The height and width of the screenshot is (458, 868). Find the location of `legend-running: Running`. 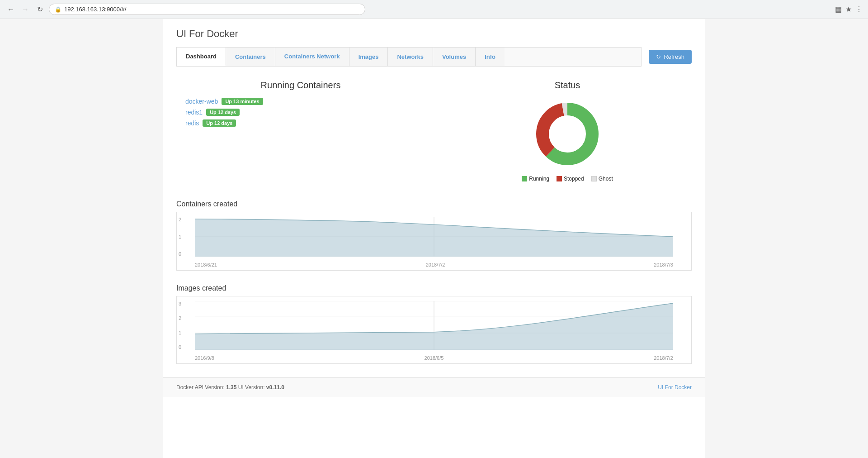

legend-running: Running is located at coordinates (535, 179).